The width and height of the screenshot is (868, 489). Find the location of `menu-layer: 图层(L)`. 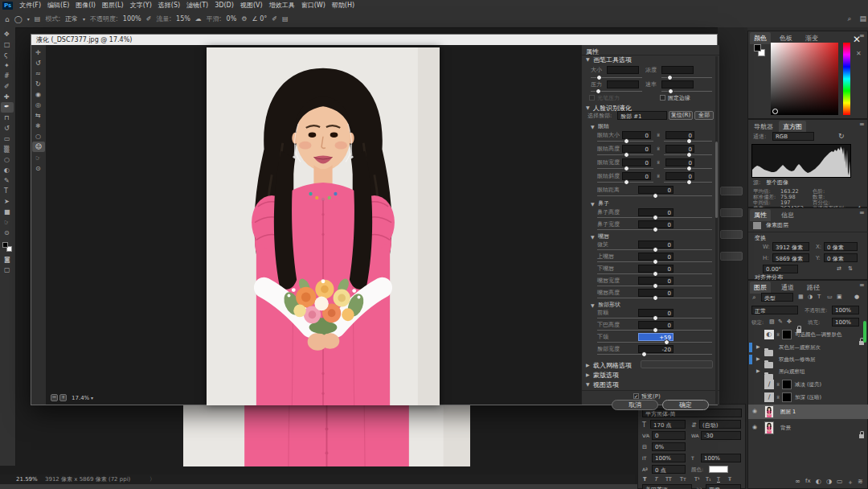

menu-layer: 图层(L) is located at coordinates (113, 5).